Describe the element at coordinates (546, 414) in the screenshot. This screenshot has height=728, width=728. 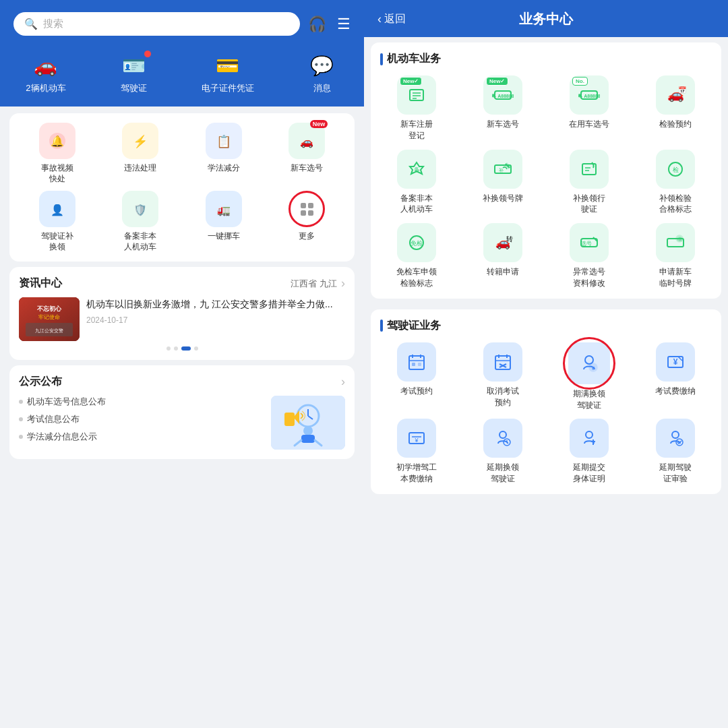
I see `driving-service-grid: 考试预约 取消考试预约` at that location.